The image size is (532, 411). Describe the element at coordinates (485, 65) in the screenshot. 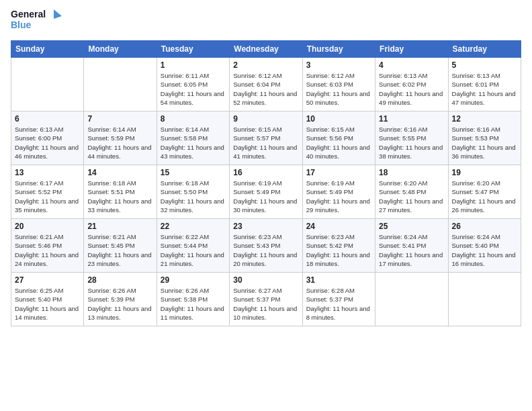

I see `day-number: 5` at that location.